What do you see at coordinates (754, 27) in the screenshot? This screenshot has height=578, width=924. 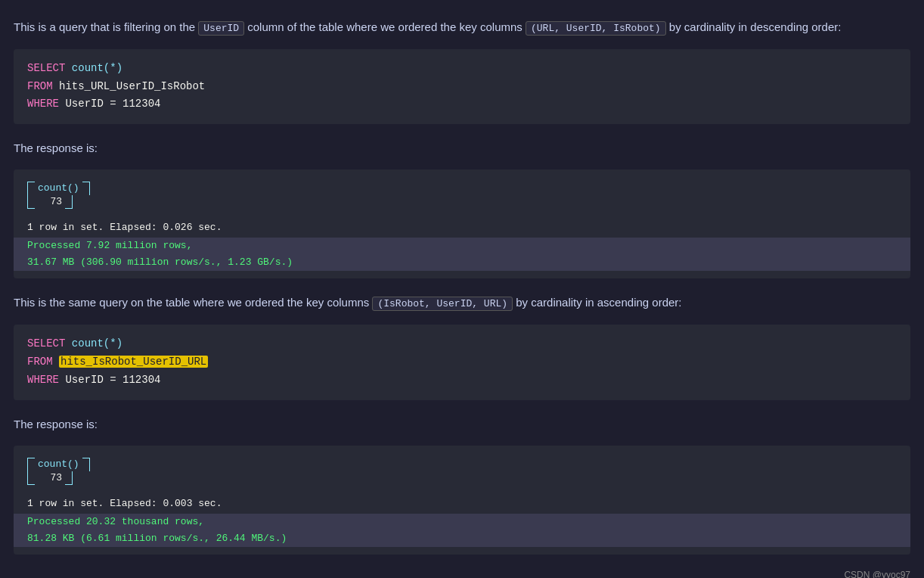 I see `intro1-post: by cardinality in descending order:` at bounding box center [754, 27].